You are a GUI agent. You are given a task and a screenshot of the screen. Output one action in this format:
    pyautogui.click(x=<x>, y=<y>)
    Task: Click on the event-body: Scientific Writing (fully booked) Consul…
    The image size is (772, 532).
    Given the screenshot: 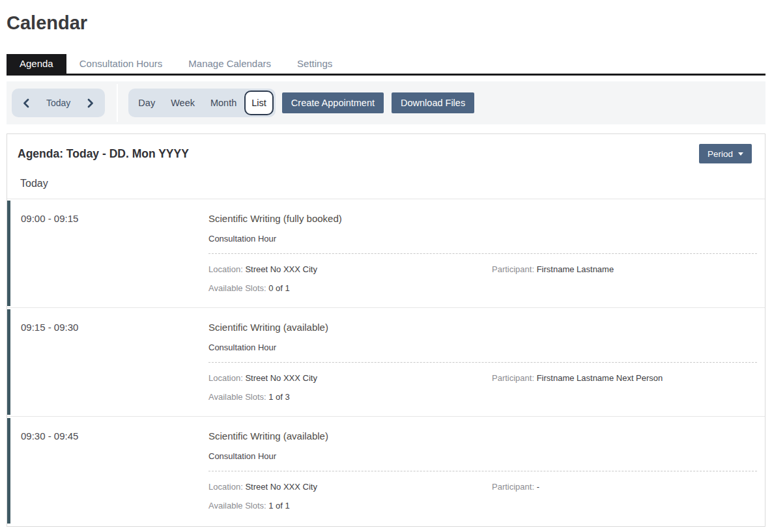 What is the action you would take?
    pyautogui.click(x=487, y=260)
    